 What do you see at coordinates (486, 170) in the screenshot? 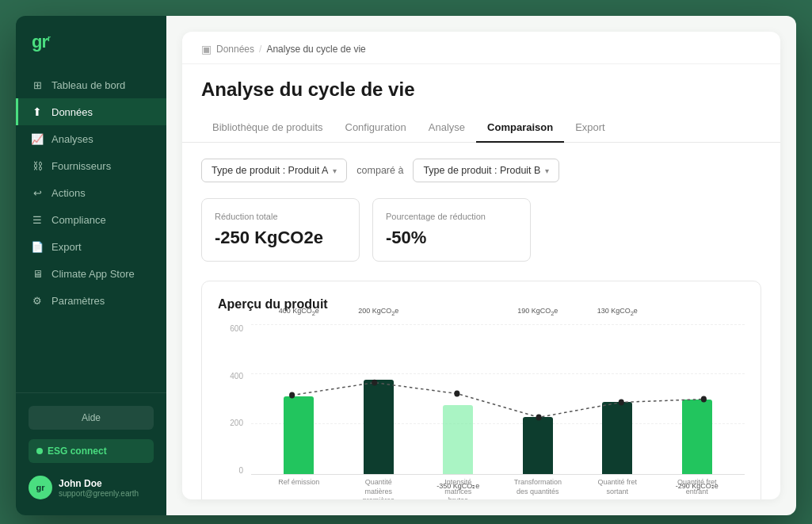
I see `product-b-select: Type de produit : Produit B ▾` at bounding box center [486, 170].